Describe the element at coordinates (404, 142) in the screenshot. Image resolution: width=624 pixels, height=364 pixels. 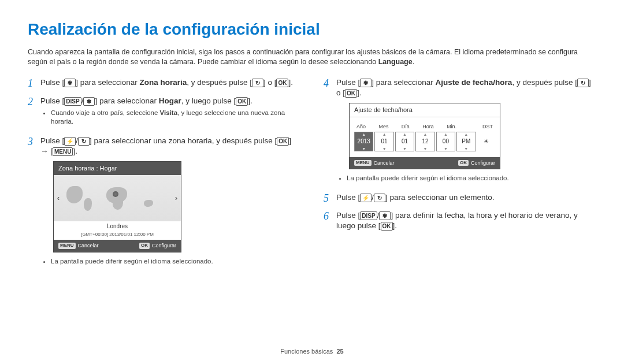
I see `day-field: ▲01▼` at that location.